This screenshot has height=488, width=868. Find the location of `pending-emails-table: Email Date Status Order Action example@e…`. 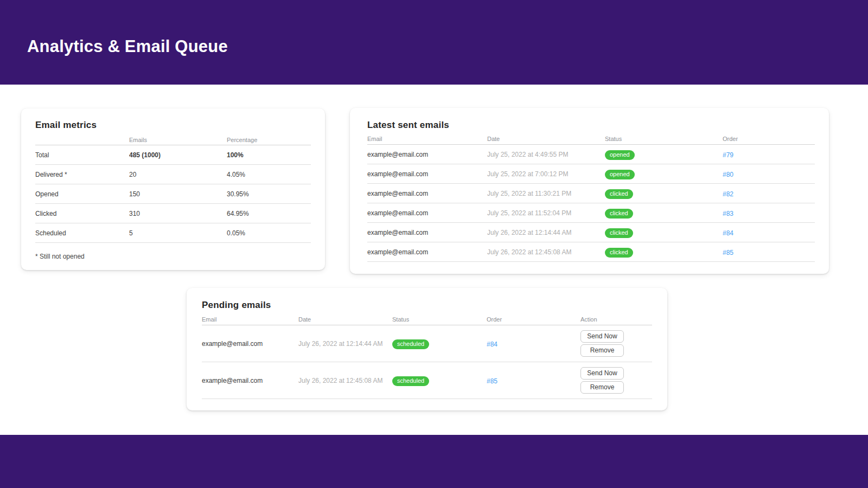

pending-emails-table: Email Date Status Order Action example@e… is located at coordinates (427, 357).